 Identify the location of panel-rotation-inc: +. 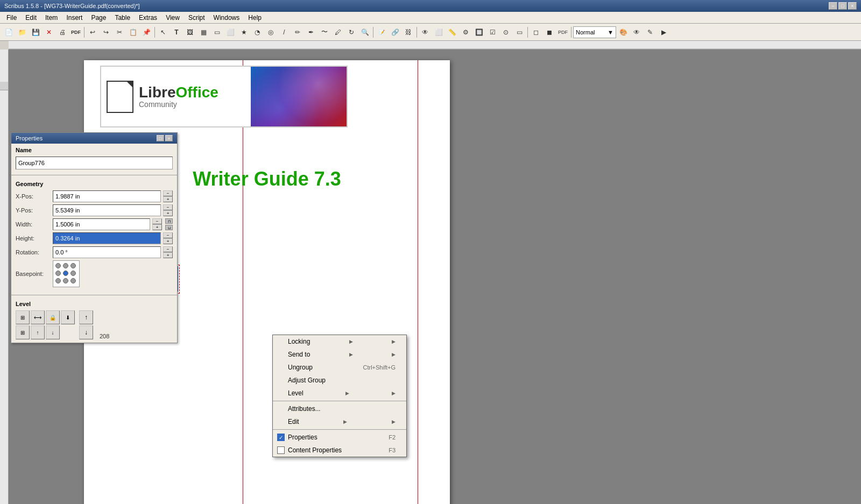
(168, 255).